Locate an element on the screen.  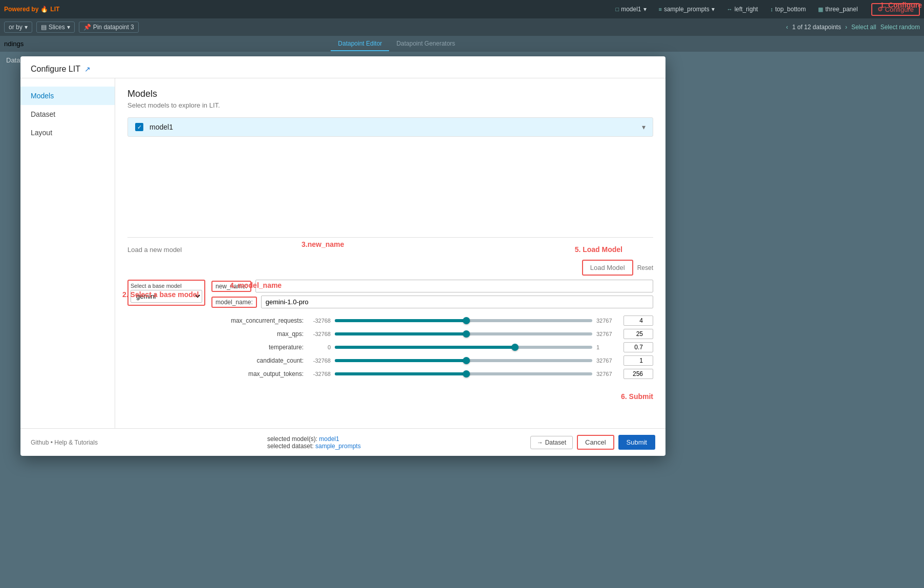
tab-three-panel: ▦ three_panel is located at coordinates (837, 9).